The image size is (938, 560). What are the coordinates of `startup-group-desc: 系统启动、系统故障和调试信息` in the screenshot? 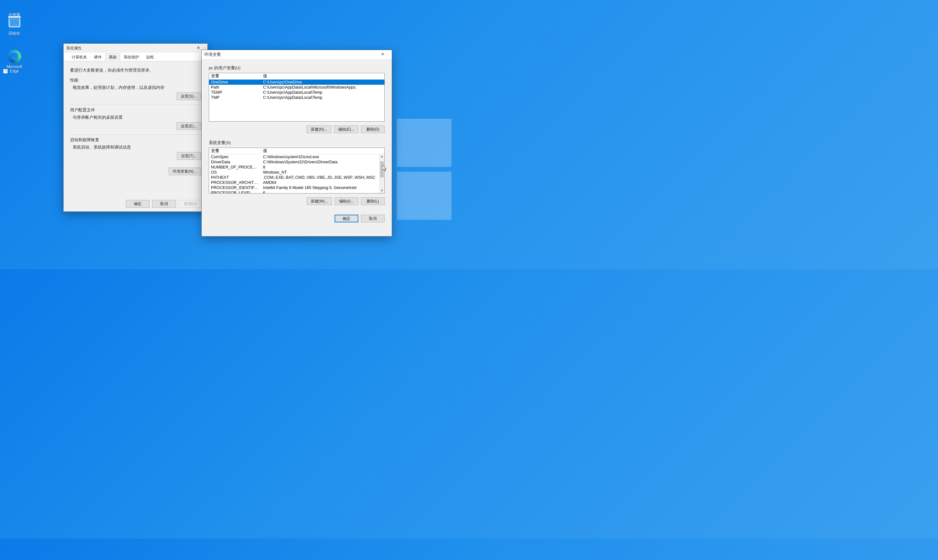 It's located at (137, 148).